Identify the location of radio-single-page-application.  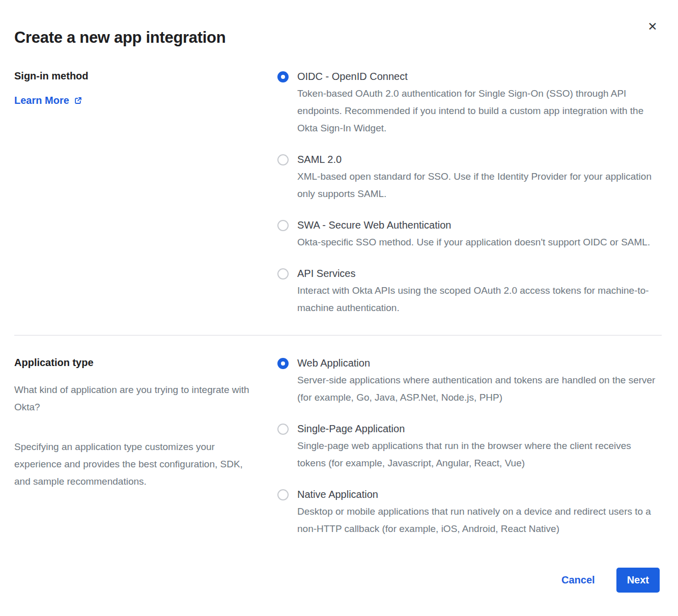
(283, 429).